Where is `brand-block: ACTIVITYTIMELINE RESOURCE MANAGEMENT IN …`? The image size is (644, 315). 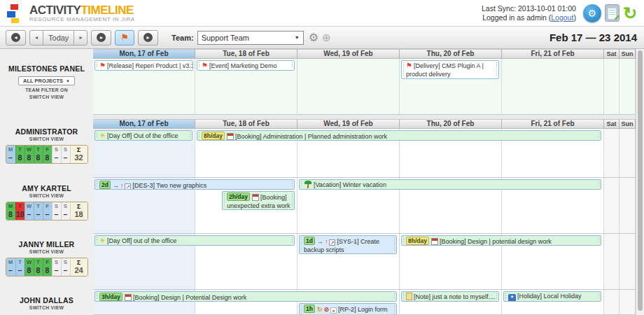 brand-block: ACTIVITYTIMELINE RESOURCE MANAGEMENT IN … is located at coordinates (83, 13).